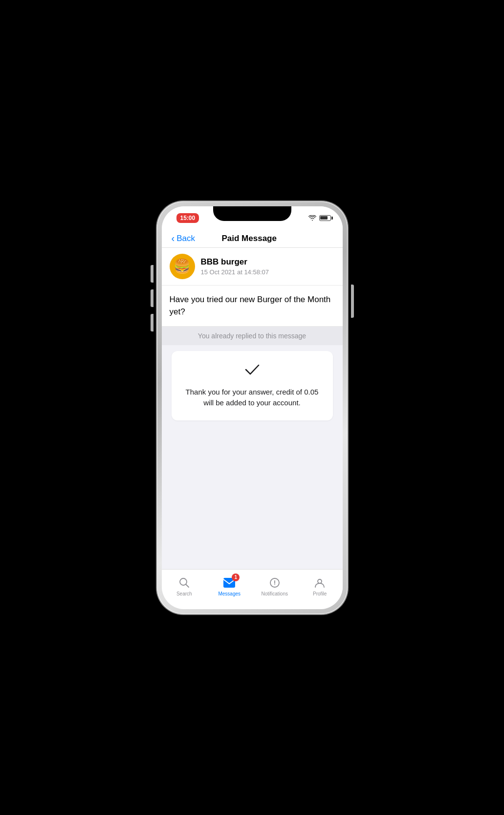 This screenshot has width=504, height=815. What do you see at coordinates (235, 262) in the screenshot?
I see `sender-name: BBB burger` at bounding box center [235, 262].